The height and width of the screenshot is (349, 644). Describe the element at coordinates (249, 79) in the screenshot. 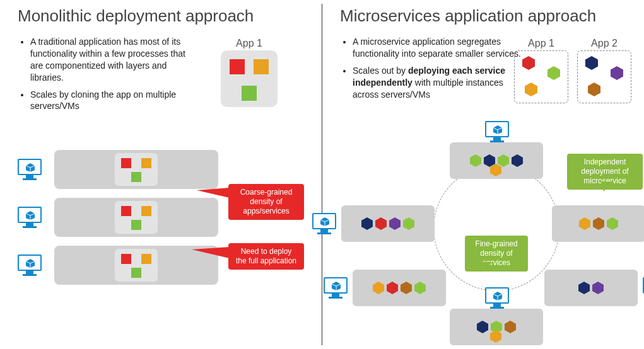

I see `monolith-box` at that location.